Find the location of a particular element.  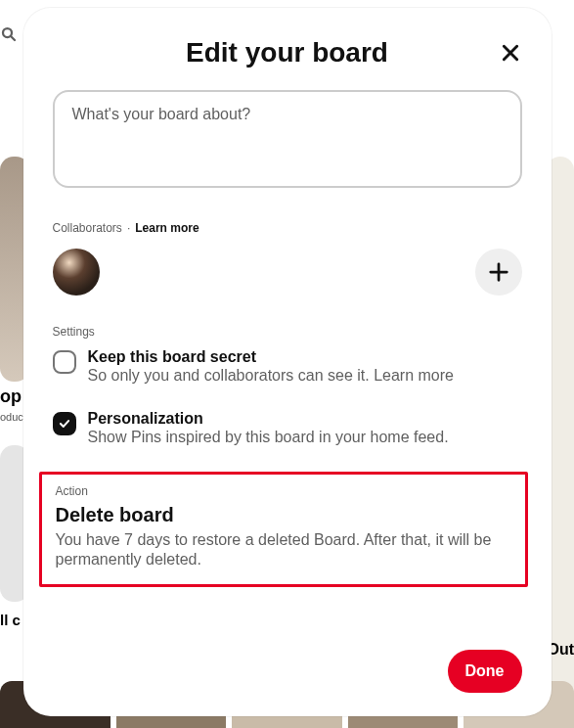

collaborators-row is located at coordinates (287, 272).